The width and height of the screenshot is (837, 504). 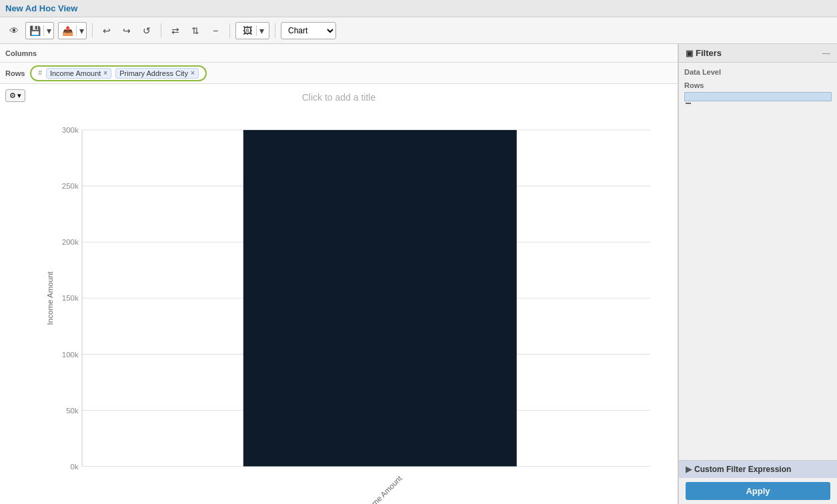 What do you see at coordinates (71, 242) in the screenshot?
I see `svg-text: 200k` at bounding box center [71, 242].